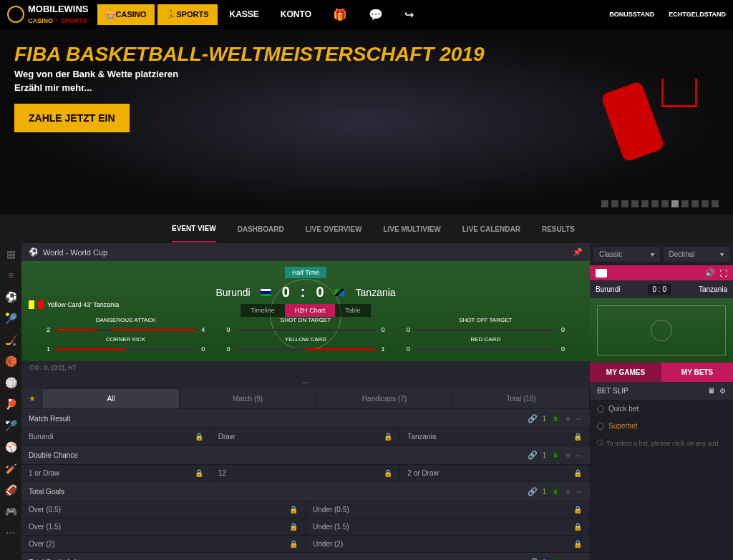  What do you see at coordinates (385, 399) in the screenshot?
I see `filter-handicaps: Handicaps (7)` at bounding box center [385, 399].